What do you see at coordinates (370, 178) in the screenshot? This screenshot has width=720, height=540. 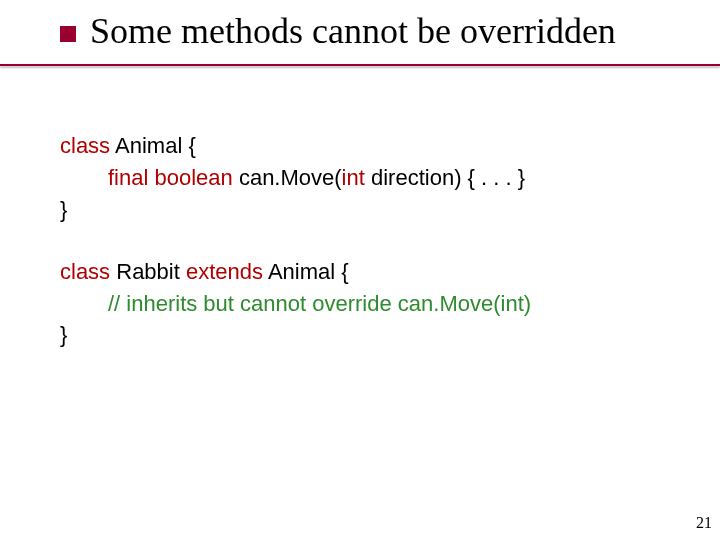 I see `code-line: final boolean can.Move(int direction) { …` at bounding box center [370, 178].